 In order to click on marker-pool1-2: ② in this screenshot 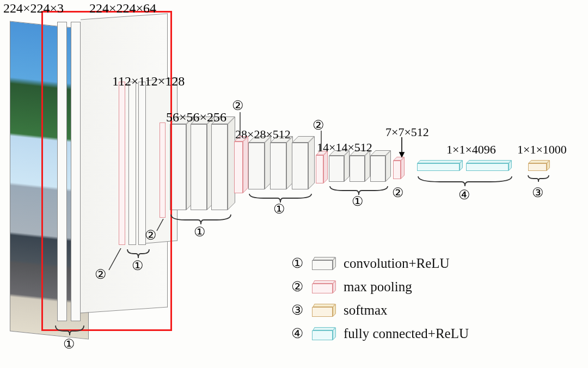, I will do `click(101, 274)`.